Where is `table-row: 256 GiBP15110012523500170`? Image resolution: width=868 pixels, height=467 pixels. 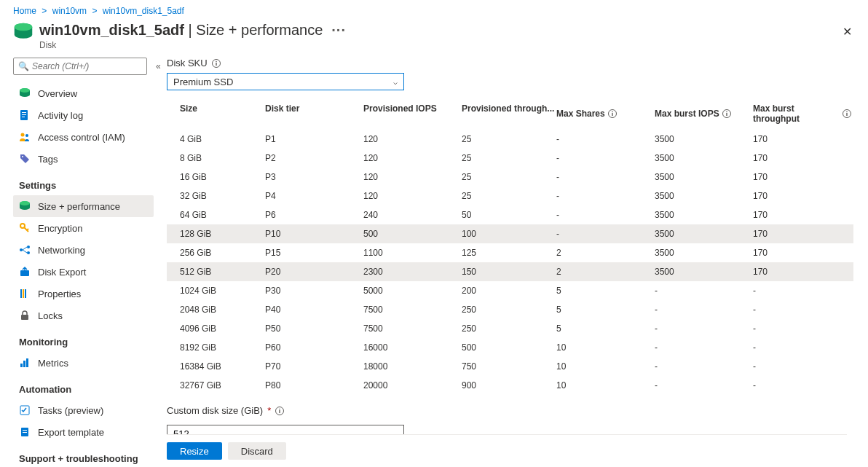 table-row: 256 GiBP15110012523500170 is located at coordinates (510, 253).